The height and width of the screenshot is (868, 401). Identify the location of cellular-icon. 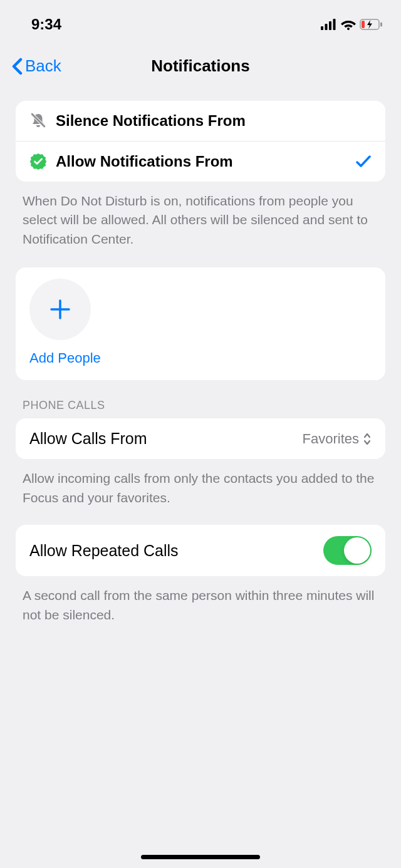
(329, 24).